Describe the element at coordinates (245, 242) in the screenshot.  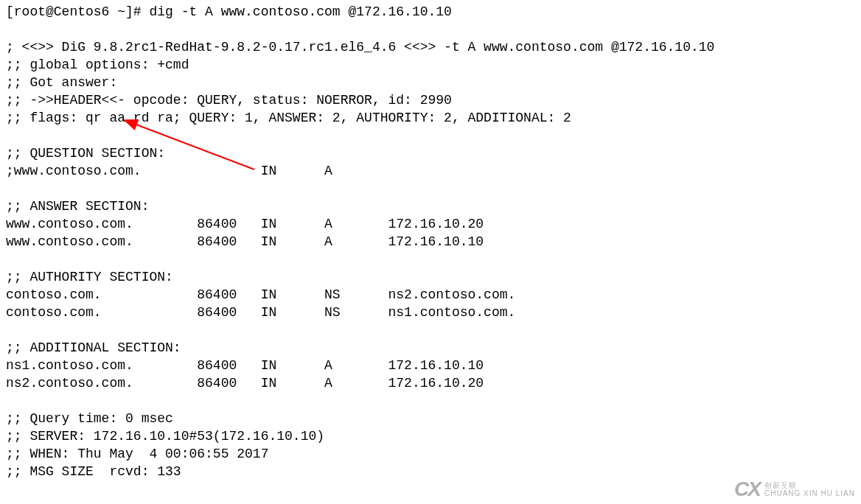
I see `answer-row: www.contoso.com. 86400 IN A 172.16.10.10` at that location.